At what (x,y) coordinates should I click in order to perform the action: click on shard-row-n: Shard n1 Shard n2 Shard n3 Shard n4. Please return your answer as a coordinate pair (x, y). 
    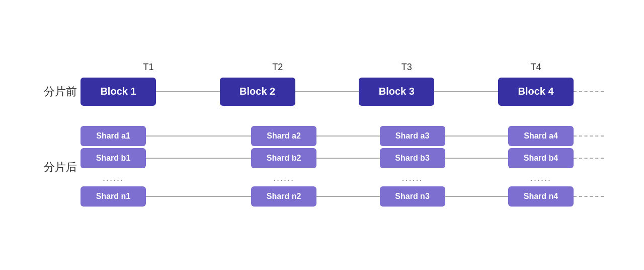
    Looking at the image, I should click on (342, 196).